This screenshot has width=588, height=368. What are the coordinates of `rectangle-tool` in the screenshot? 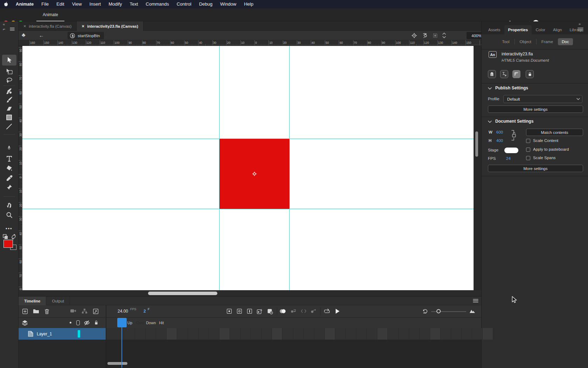 It's located at (9, 118).